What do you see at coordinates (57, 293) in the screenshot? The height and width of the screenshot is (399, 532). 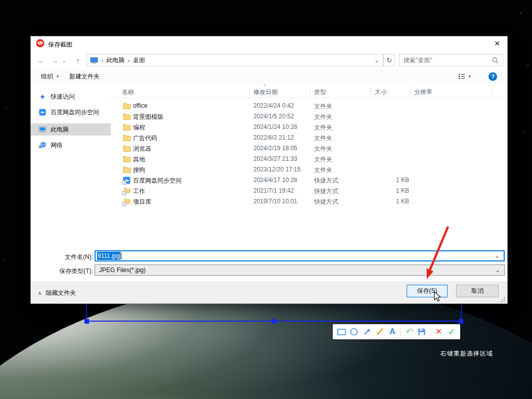 I see `hide-folders-button: ∧ 隐藏文件夹` at bounding box center [57, 293].